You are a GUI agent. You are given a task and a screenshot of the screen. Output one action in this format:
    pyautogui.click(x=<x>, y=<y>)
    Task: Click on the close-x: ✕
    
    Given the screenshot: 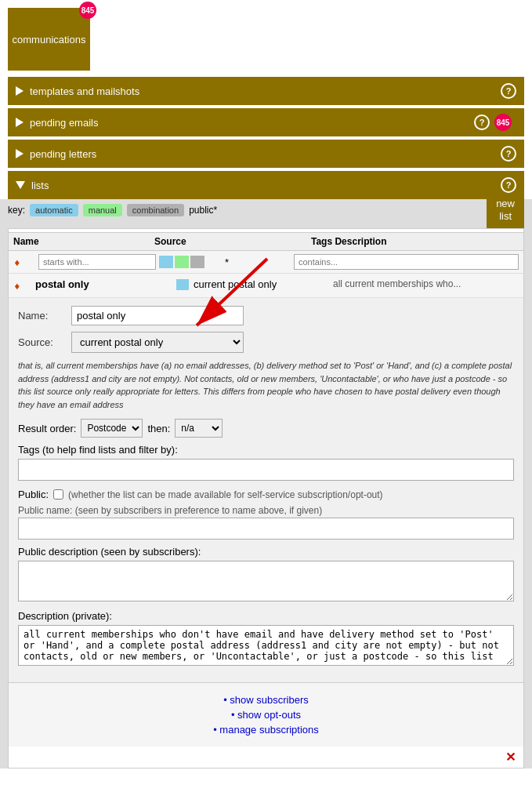 What is the action you would take?
    pyautogui.click(x=266, y=758)
    